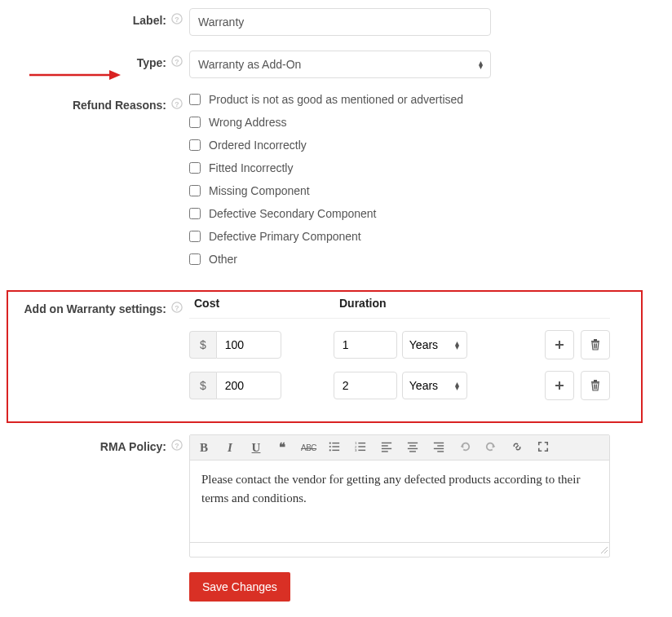  What do you see at coordinates (418, 214) in the screenshot?
I see `refund-reason-row: Defective Secondary Component` at bounding box center [418, 214].